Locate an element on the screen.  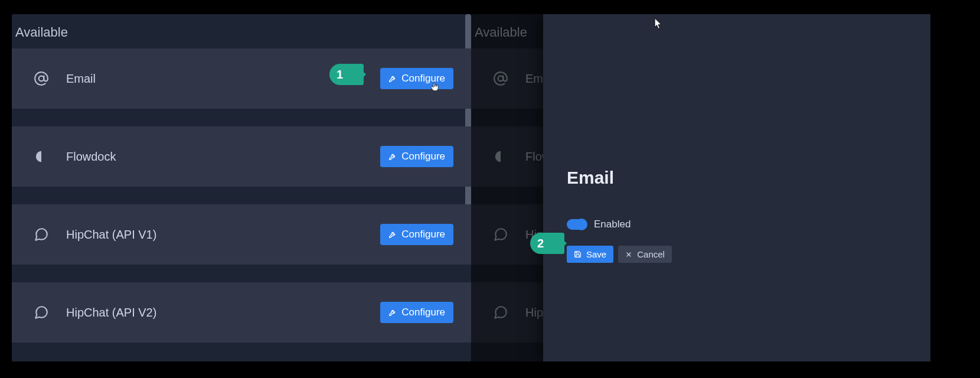
save-button: Save is located at coordinates (590, 254).